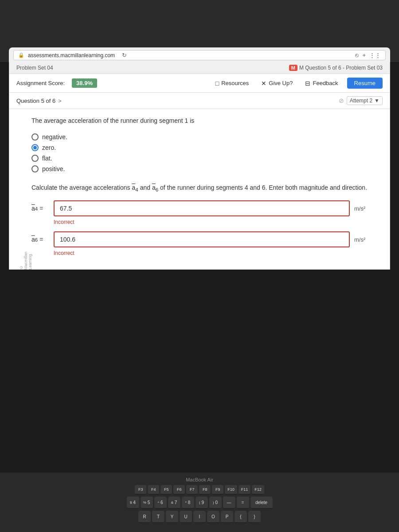 The image size is (399, 532). Describe the element at coordinates (200, 55) in the screenshot. I see `address-bar: 🔒 assessments.macmillanlearning.com ↻ ⎋ …` at that location.